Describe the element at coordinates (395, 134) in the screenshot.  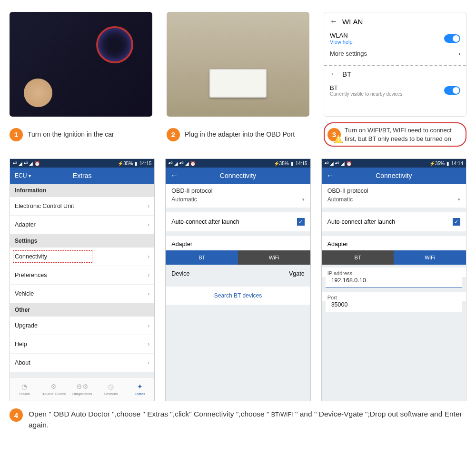
I see `step-3: 3 ! Turn on WIFI/BT, WIFI need to connec…` at that location.